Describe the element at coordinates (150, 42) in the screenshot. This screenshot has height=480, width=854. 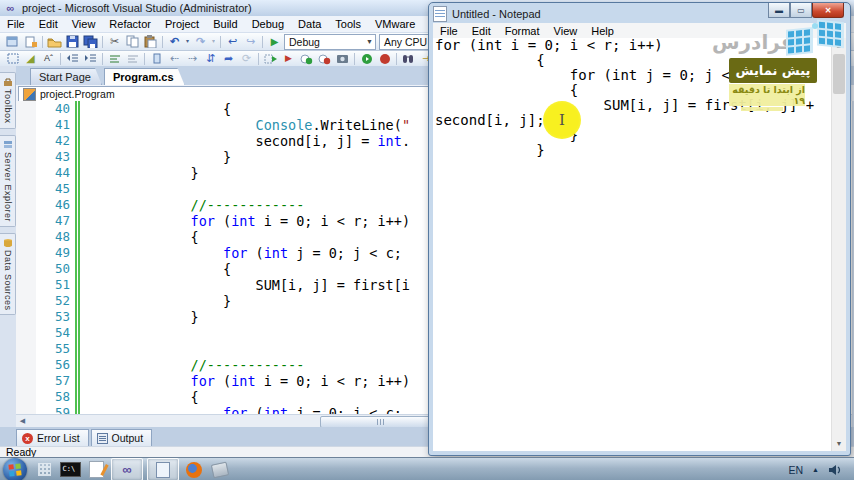
I see `paste-icon` at that location.